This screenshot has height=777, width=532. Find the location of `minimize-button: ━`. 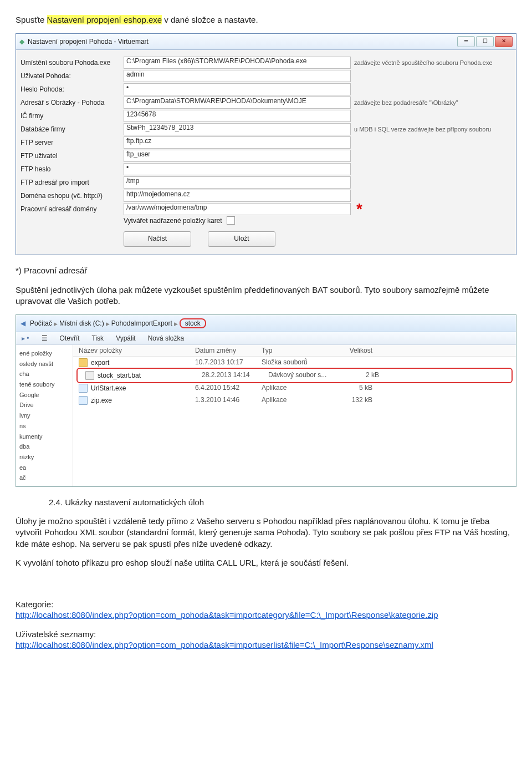

minimize-button: ━ is located at coordinates (466, 42).